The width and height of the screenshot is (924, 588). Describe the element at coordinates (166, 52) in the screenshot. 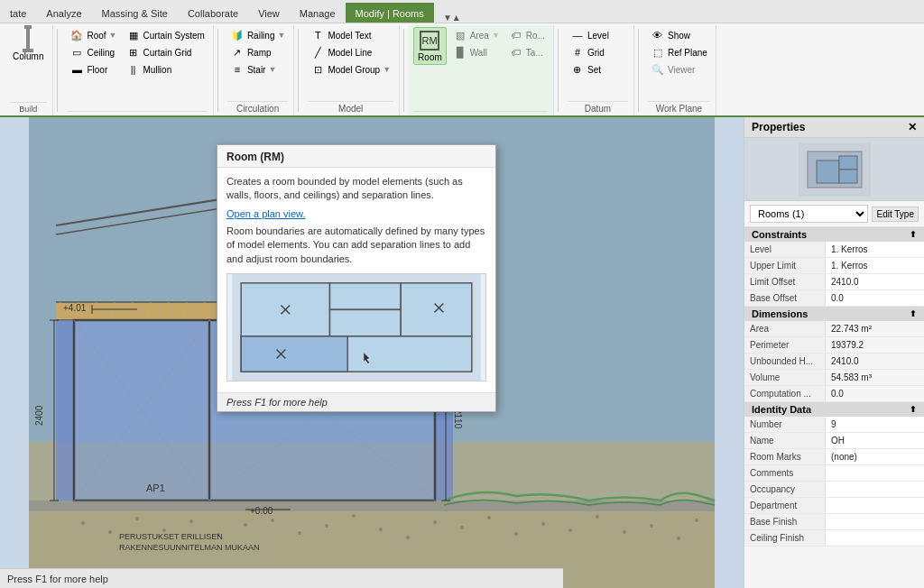

I see `curtain-grid-button: ⊞ Curtain Grid` at that location.